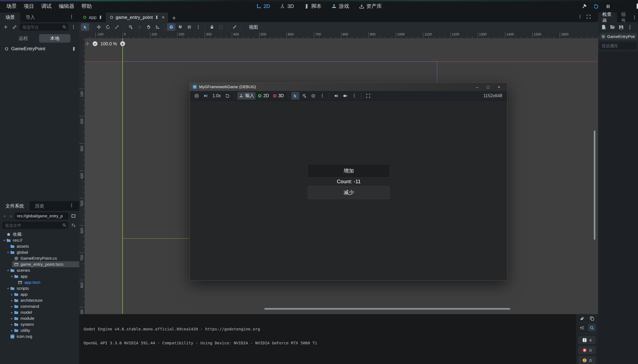 This screenshot has height=364, width=638. Describe the element at coordinates (40, 246) in the screenshot. I see `file-tree-item-assets: assets` at that location.